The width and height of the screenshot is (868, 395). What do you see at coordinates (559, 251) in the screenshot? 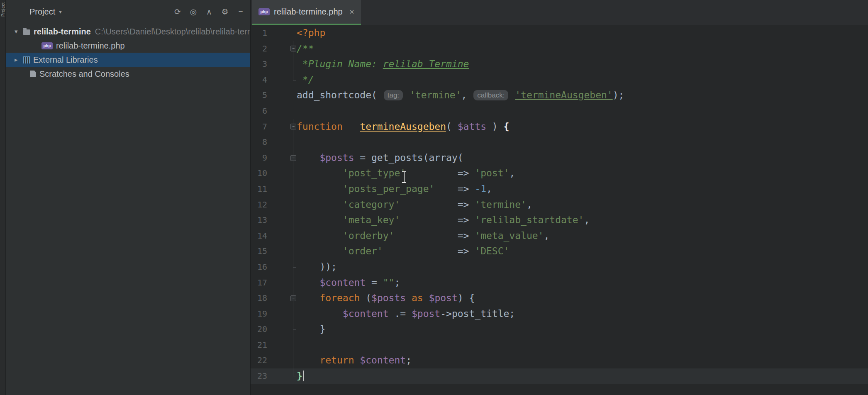
I see `code-line: 15 'order' => 'DESC'` at bounding box center [559, 251].